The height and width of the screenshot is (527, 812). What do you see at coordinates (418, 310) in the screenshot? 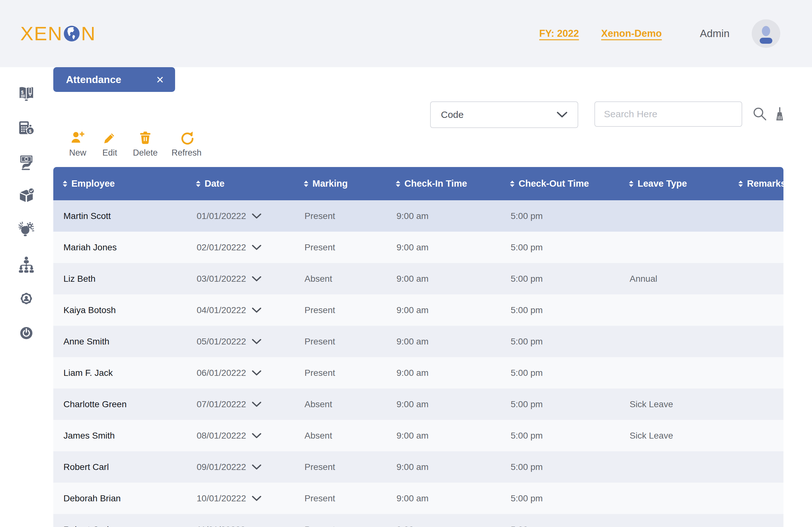
I see `table-row: Kaiya Botosh04/01/20222Present9:00 am5:0…` at bounding box center [418, 310].